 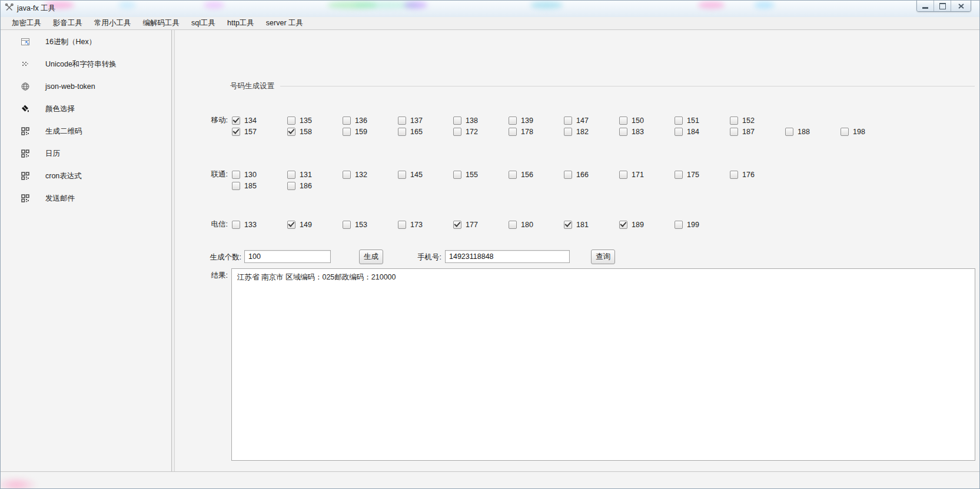 What do you see at coordinates (86, 64) in the screenshot?
I see `sidebar-item: Unicode和字符串转换` at bounding box center [86, 64].